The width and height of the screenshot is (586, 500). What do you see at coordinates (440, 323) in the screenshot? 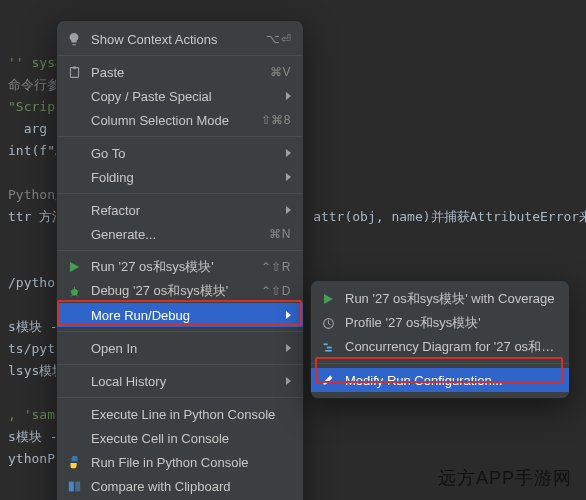
I see `submenu-profile: Profile '27 os和sys模块'` at bounding box center [440, 323].